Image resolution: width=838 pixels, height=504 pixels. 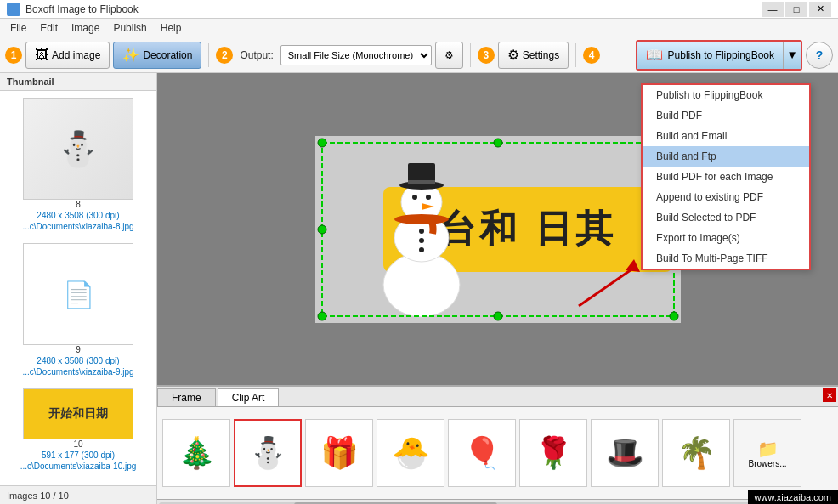 What do you see at coordinates (654, 54) in the screenshot?
I see `publish-icon: 📖` at bounding box center [654, 54].